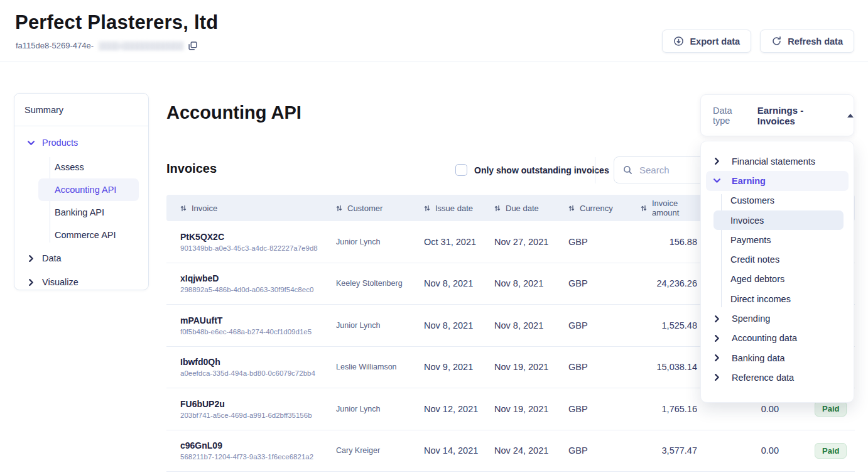 The height and width of the screenshot is (475, 868). What do you see at coordinates (434, 62) in the screenshot?
I see `header-divider` at bounding box center [434, 62].